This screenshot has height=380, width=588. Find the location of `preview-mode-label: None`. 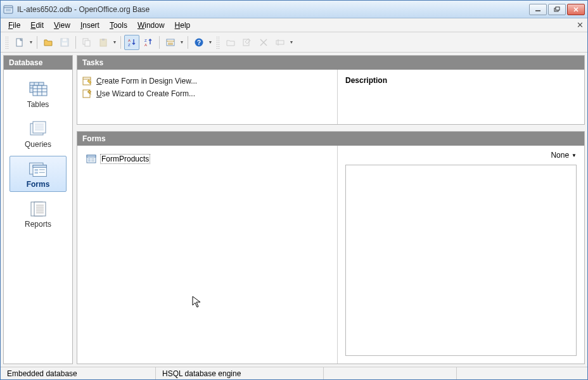

preview-mode-label: None is located at coordinates (560, 155).